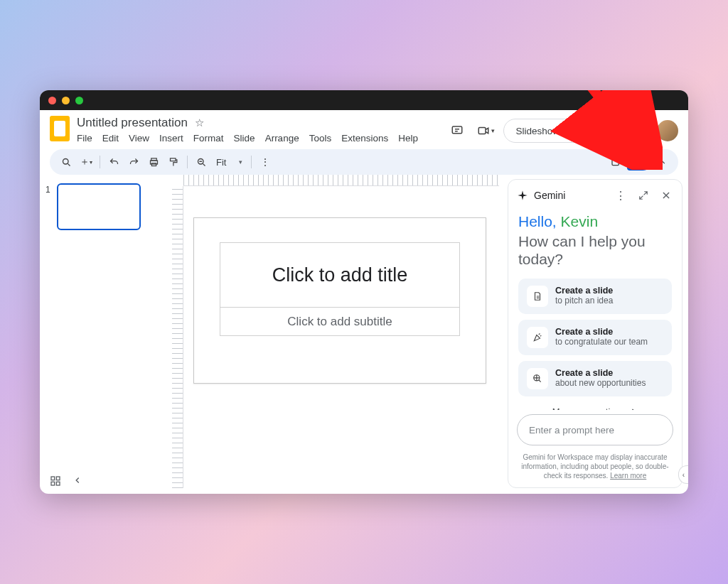 The height and width of the screenshot is (584, 728). I want to click on gemini-greeting: Hello, Kevin, so click(595, 222).